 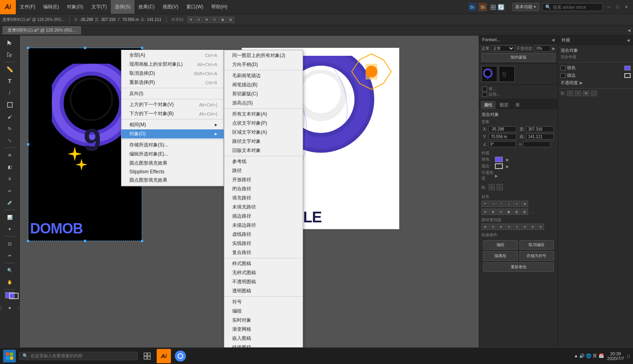 What do you see at coordinates (627, 76) in the screenshot?
I see `stroke-swatch-app` at bounding box center [627, 76].